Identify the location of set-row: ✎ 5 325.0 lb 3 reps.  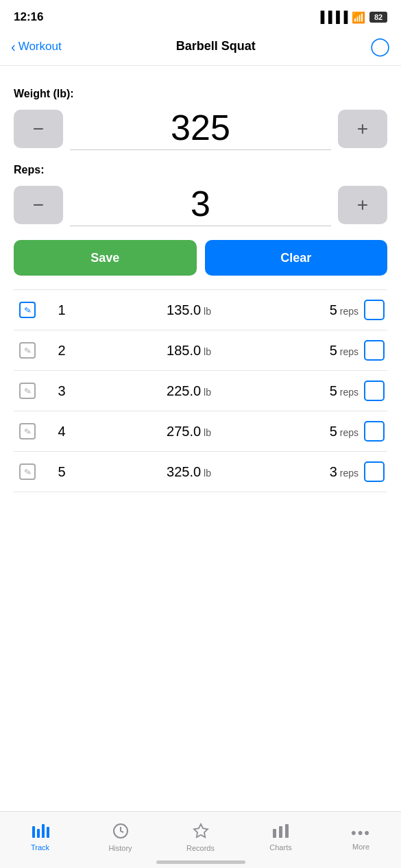
(200, 472).